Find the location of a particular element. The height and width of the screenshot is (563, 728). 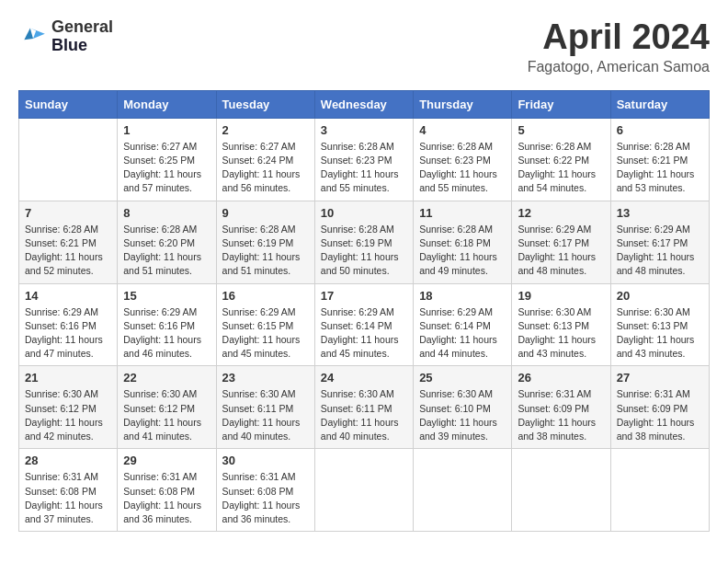

day-info: Sunrise: 6:28 AM Sunset: 6:18 PM Dayligh… is located at coordinates (462, 250).